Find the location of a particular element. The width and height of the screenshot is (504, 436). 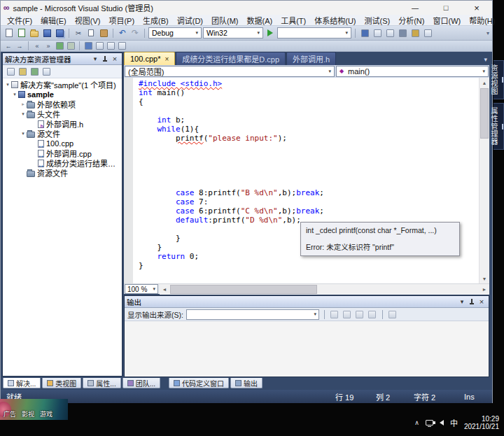

menu-test: 测试(S) is located at coordinates (378, 20).